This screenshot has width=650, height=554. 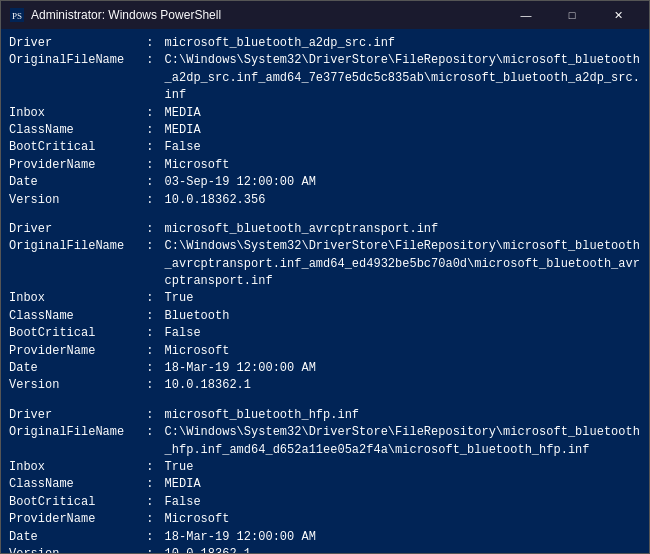 I want to click on window-title: Administrator: Windows PowerShell, so click(x=267, y=15).